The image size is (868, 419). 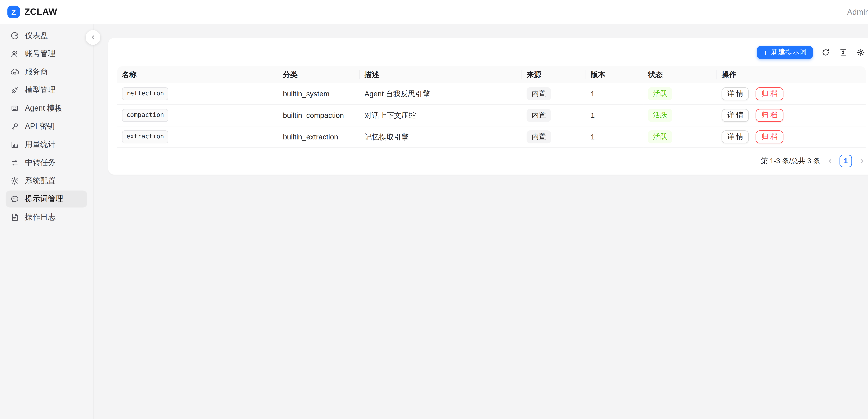 I want to click on sidebar-item-label: 服务商, so click(x=36, y=72).